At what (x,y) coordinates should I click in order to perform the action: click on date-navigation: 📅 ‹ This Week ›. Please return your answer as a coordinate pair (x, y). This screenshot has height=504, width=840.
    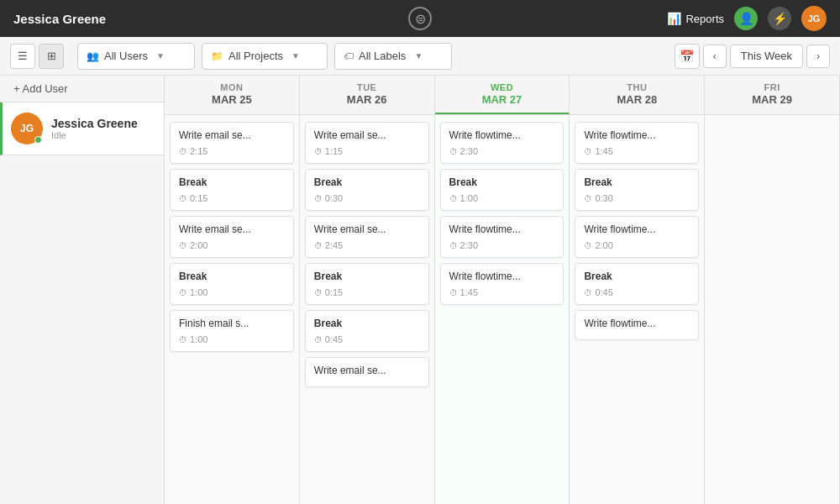
    Looking at the image, I should click on (753, 56).